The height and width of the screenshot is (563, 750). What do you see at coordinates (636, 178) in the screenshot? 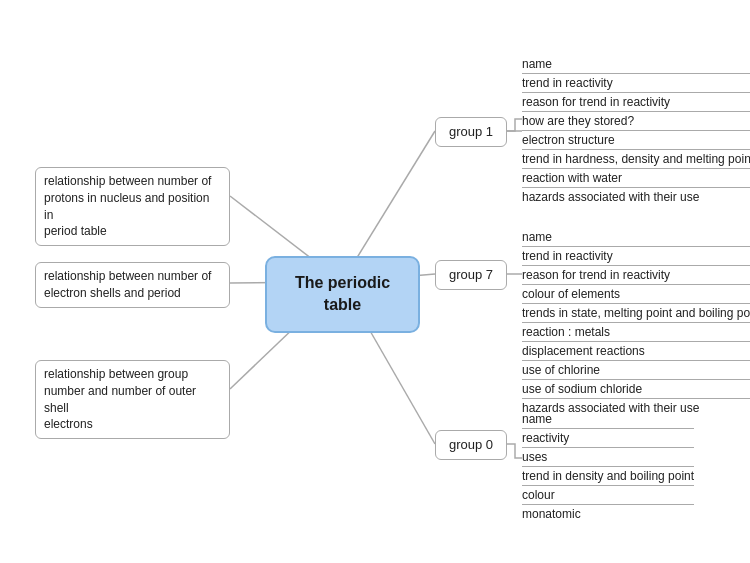
I see `g1-item: reaction with water` at bounding box center [636, 178].